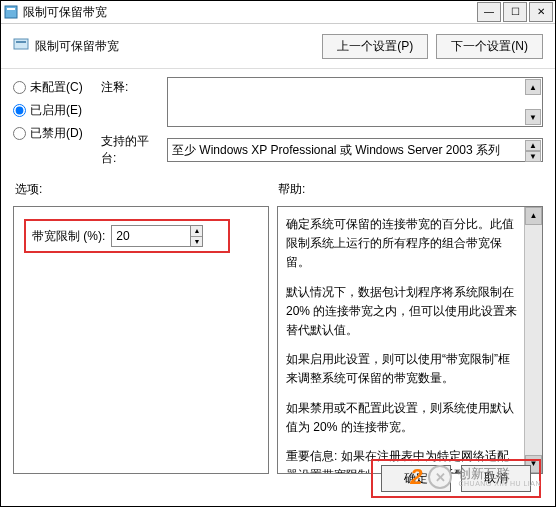 The image size is (556, 507). Describe the element at coordinates (278, 12) in the screenshot. I see `titlebar: 限制可保留带宽 — ☐ ✕` at that location.